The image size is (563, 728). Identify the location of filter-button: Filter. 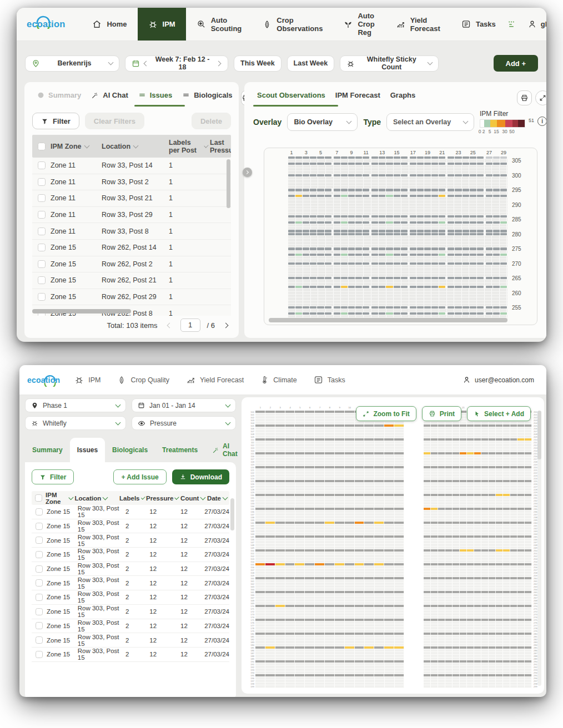
(56, 121).